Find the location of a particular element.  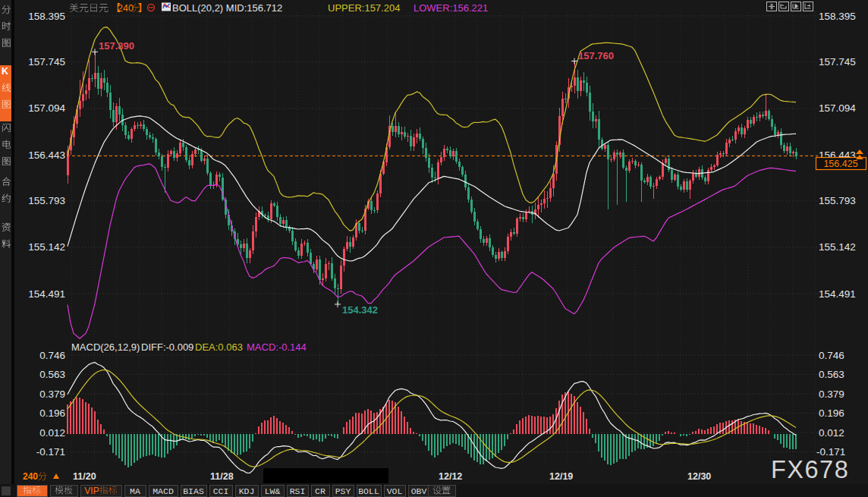

svg-text: BOLL is located at coordinates (369, 492).